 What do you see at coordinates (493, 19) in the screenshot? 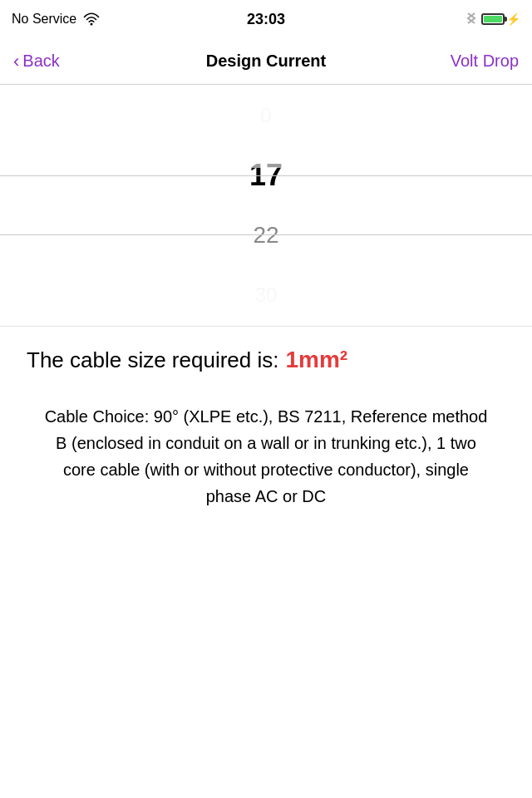
I see `battery-fill` at bounding box center [493, 19].